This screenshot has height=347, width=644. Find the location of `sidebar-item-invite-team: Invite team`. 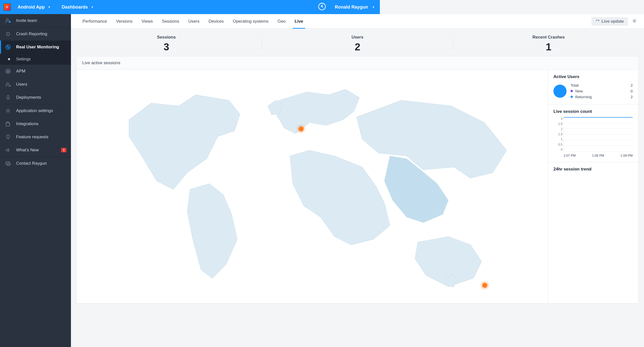

sidebar-item-invite-team: Invite team is located at coordinates (35, 21).